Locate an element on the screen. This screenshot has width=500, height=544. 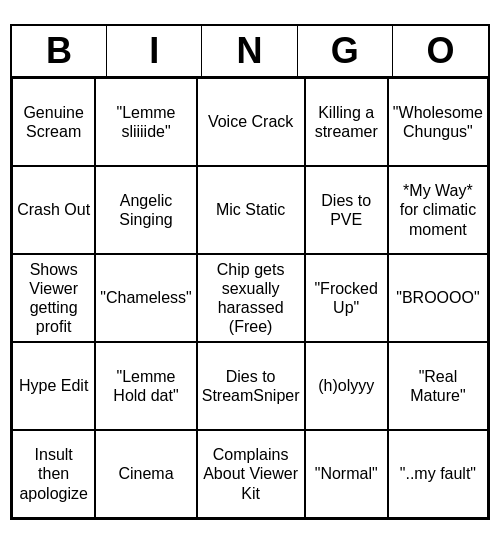
bingo-cell-13: "Frocked Up" is located at coordinates (346, 298).